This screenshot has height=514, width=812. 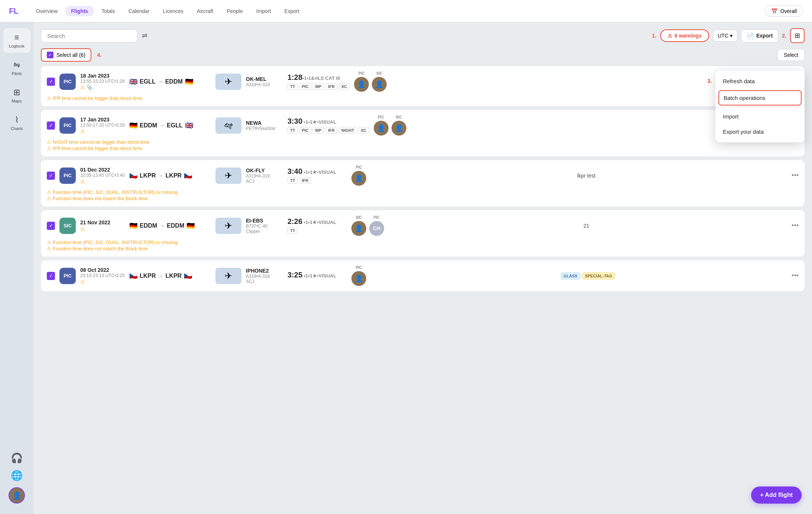 I want to click on nav-export: Export, so click(x=292, y=11).